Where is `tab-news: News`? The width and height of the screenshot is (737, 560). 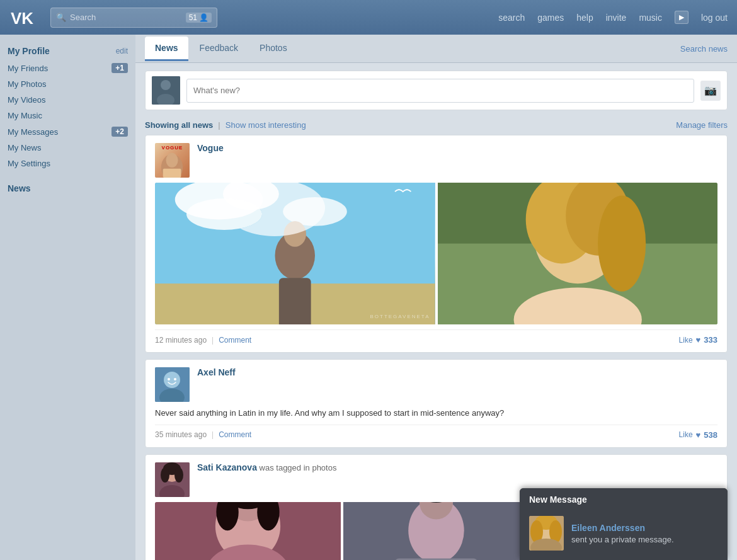 tab-news: News is located at coordinates (166, 49).